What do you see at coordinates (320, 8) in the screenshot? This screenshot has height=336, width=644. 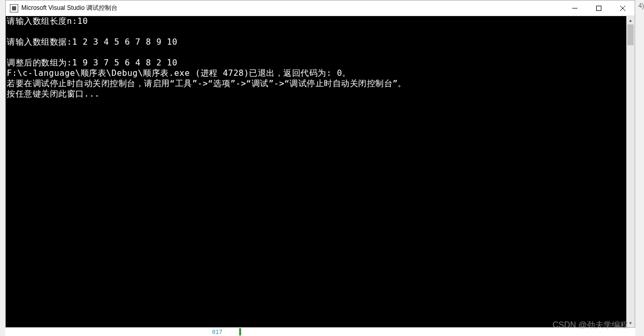 I see `titlebar: Microsoft Visual Studio 调试控制台` at bounding box center [320, 8].